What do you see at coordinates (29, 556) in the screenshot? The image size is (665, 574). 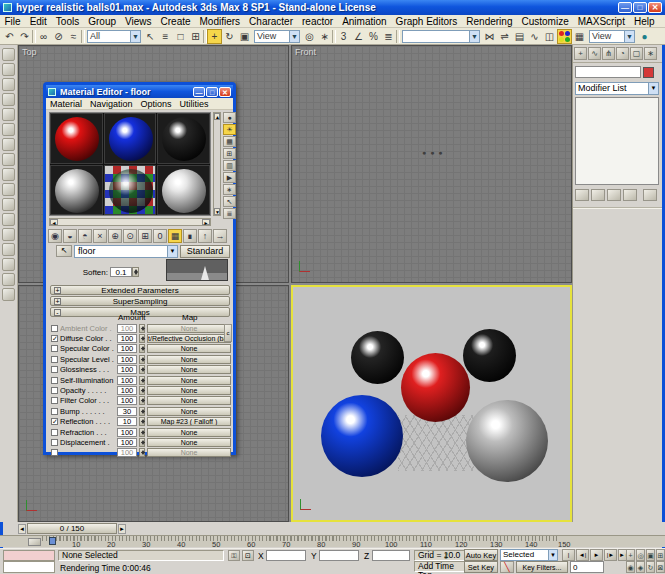 I see `maxscript-mini-listener-pink` at bounding box center [29, 556].